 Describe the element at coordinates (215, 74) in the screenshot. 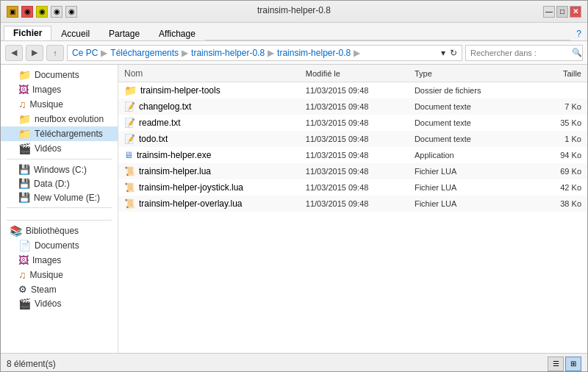

I see `col-header-name: Nom` at that location.